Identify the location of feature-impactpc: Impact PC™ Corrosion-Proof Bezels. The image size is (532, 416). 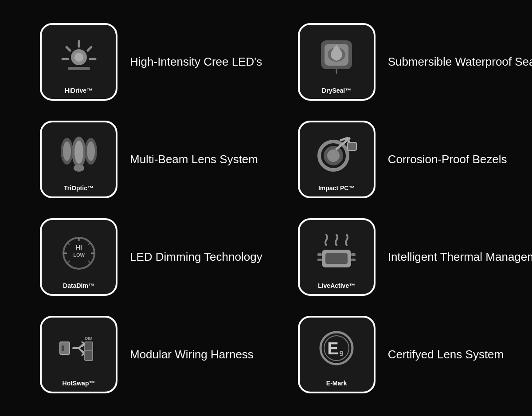
(406, 159).